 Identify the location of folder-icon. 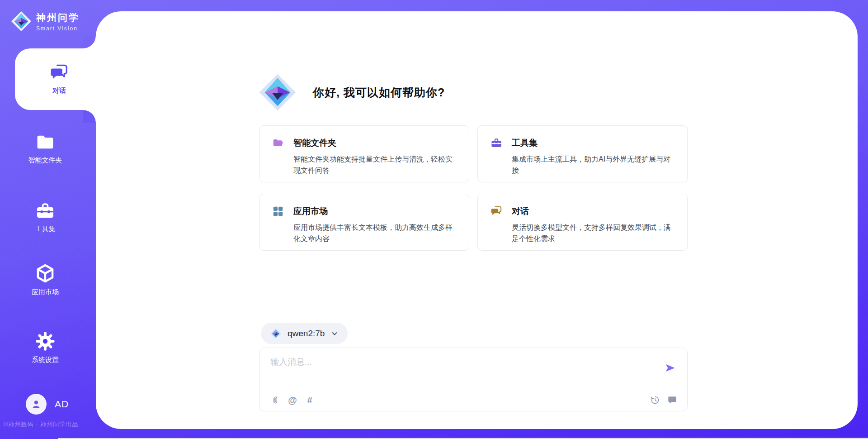
(45, 142).